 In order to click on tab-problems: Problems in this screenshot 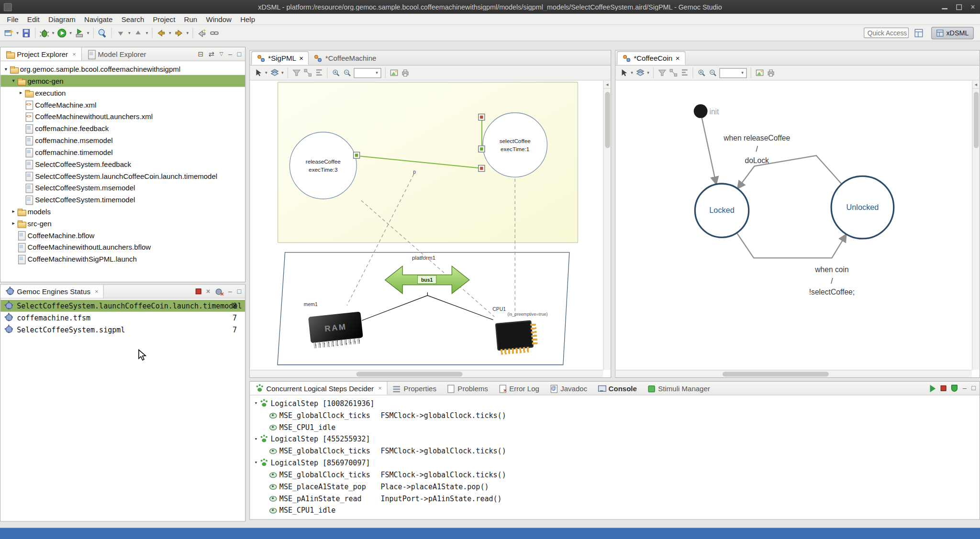, I will do `click(467, 388)`.